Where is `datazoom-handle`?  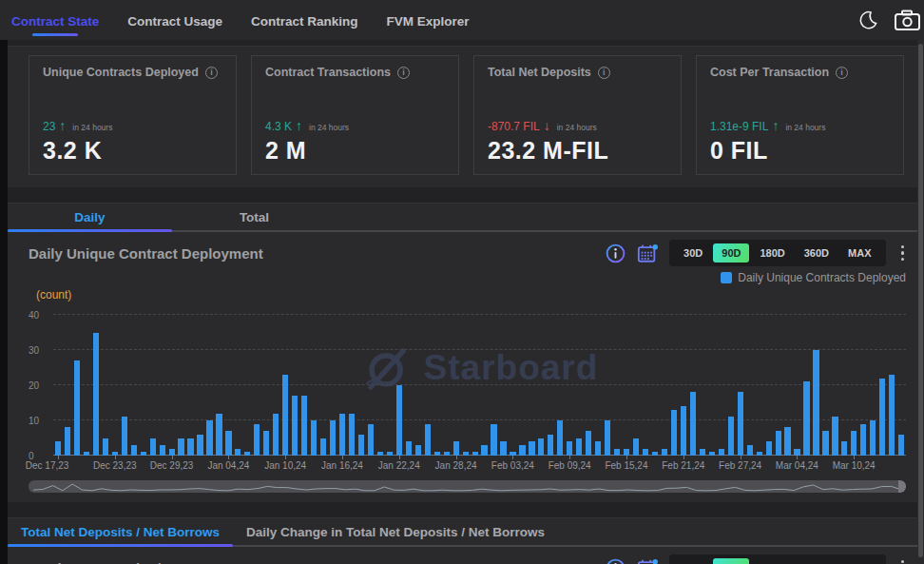 datazoom-handle is located at coordinates (902, 487).